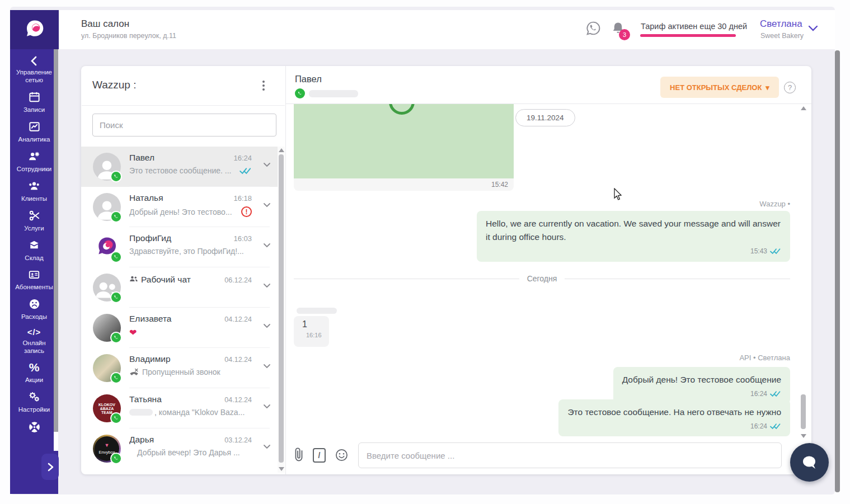  Describe the element at coordinates (114, 85) in the screenshot. I see `integration-title: Wazzup :` at that location.